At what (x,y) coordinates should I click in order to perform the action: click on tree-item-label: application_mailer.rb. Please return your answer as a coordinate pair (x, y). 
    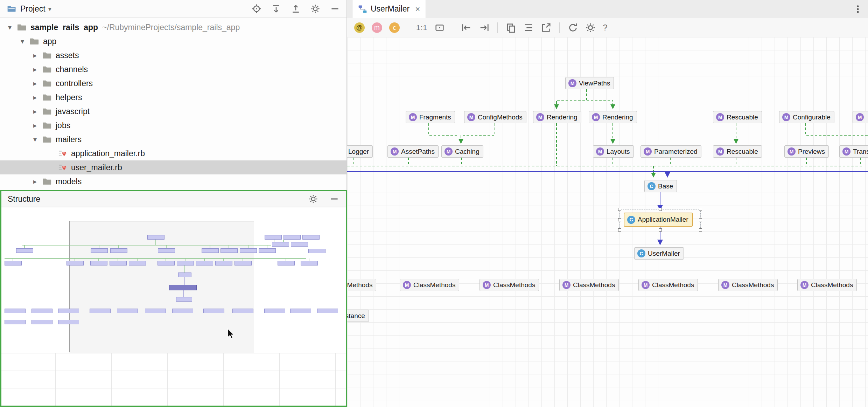
    Looking at the image, I should click on (108, 153).